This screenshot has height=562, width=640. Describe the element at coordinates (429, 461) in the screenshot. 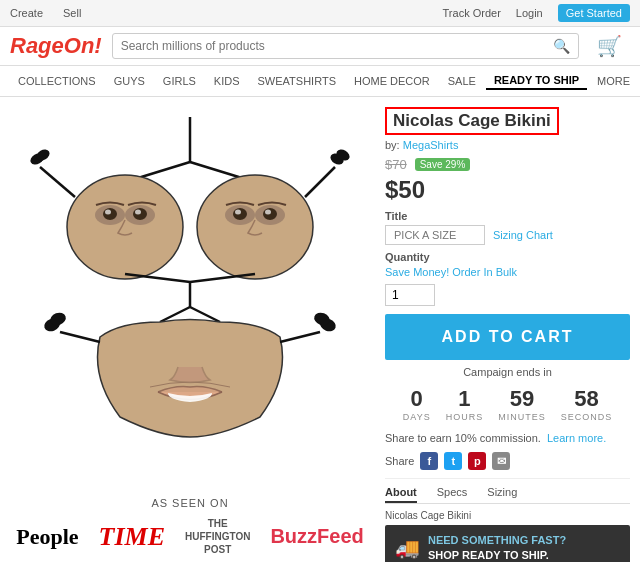

I see `facebook-share-icon: f` at that location.